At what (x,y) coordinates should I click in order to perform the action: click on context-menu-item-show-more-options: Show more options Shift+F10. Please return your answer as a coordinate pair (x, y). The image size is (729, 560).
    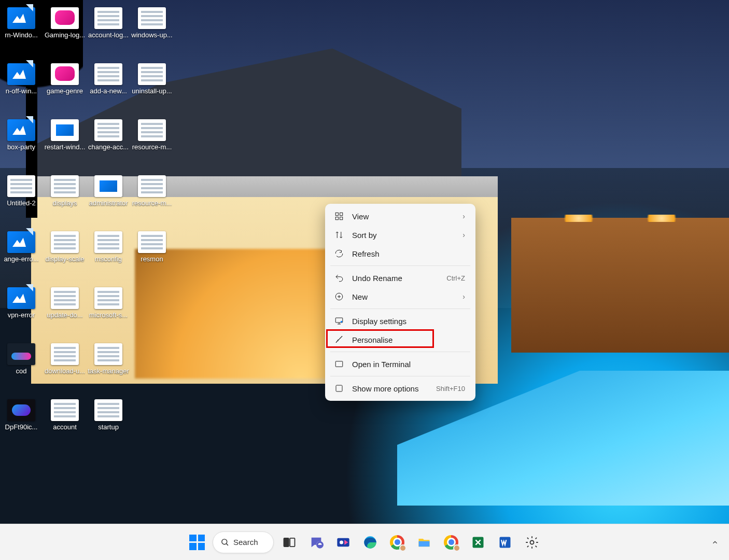
    Looking at the image, I should click on (400, 388).